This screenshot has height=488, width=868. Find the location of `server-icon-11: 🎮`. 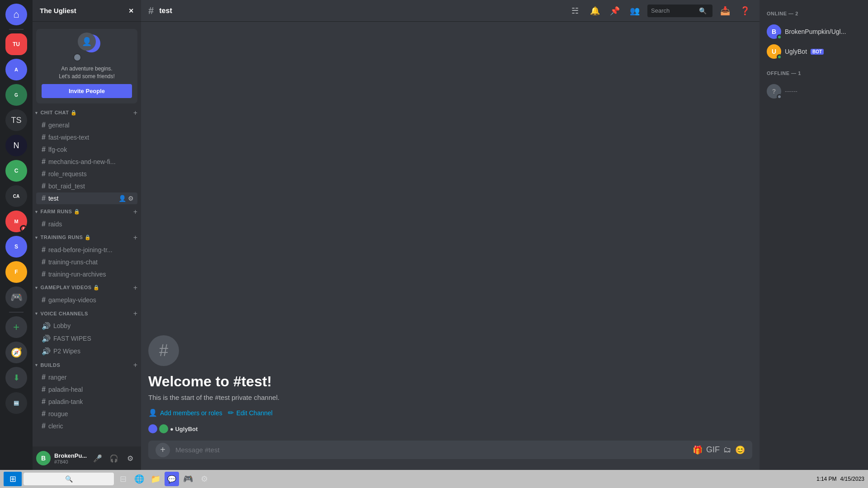

server-icon-11: 🎮 is located at coordinates (16, 297).